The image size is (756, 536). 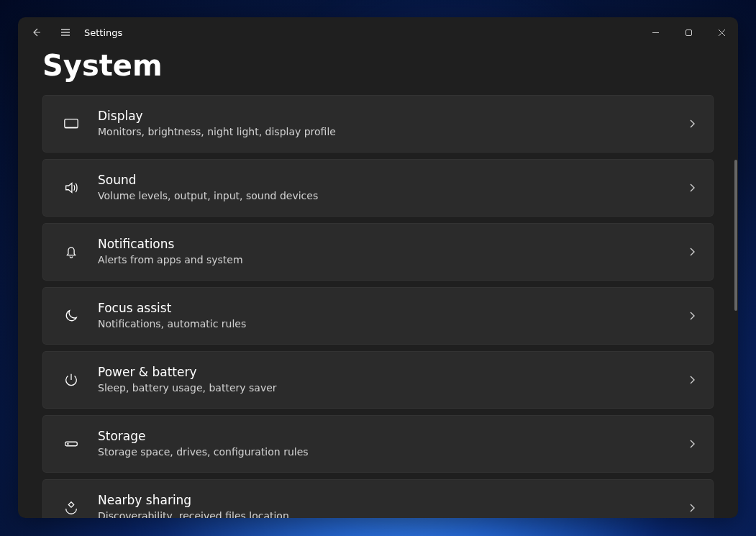 I want to click on settings-item-display: Display Monitors, brightness, night ligh…, so click(x=378, y=124).